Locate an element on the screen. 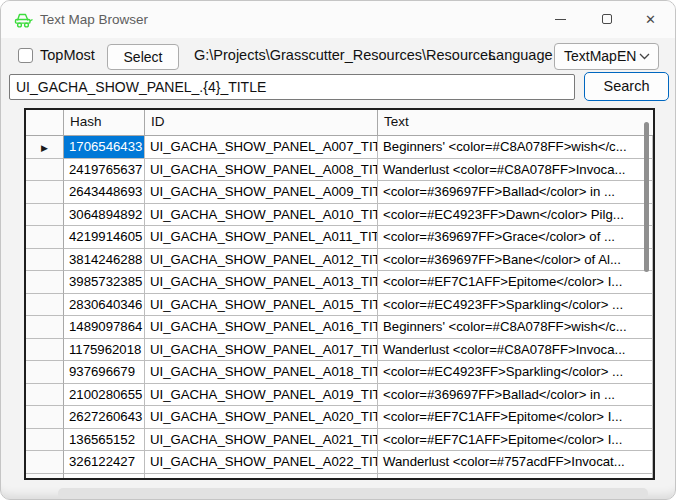  text-cell: <color=#EC4923FF>Dawn</color> Pilg... is located at coordinates (516, 216).